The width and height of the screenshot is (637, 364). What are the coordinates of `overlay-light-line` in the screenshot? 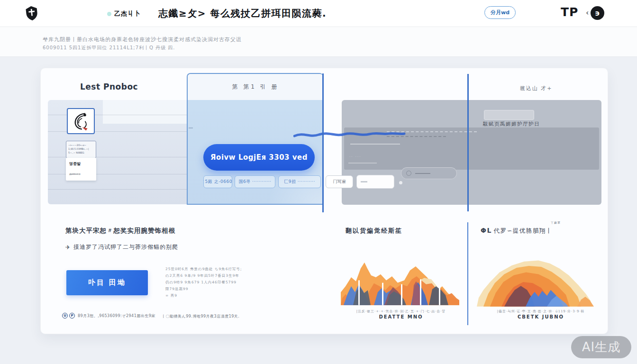 It's located at (375, 144).